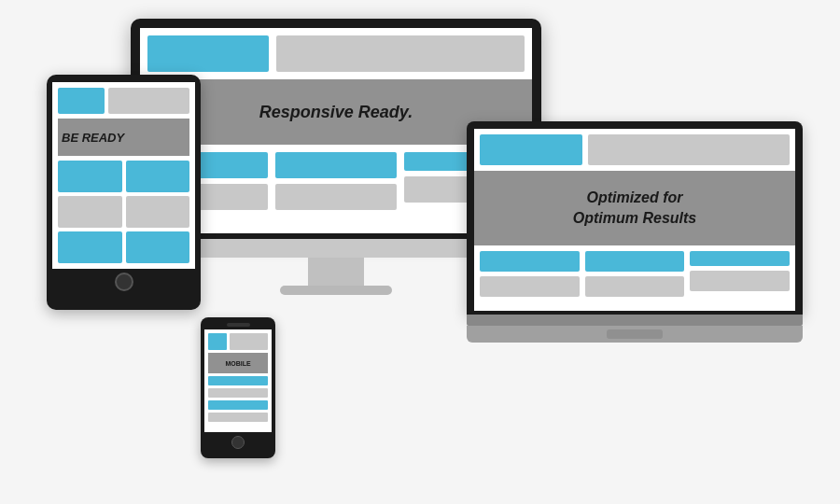 This screenshot has height=504, width=840. Describe the element at coordinates (400, 54) in the screenshot. I see `monitor-header-gray-block` at that location.